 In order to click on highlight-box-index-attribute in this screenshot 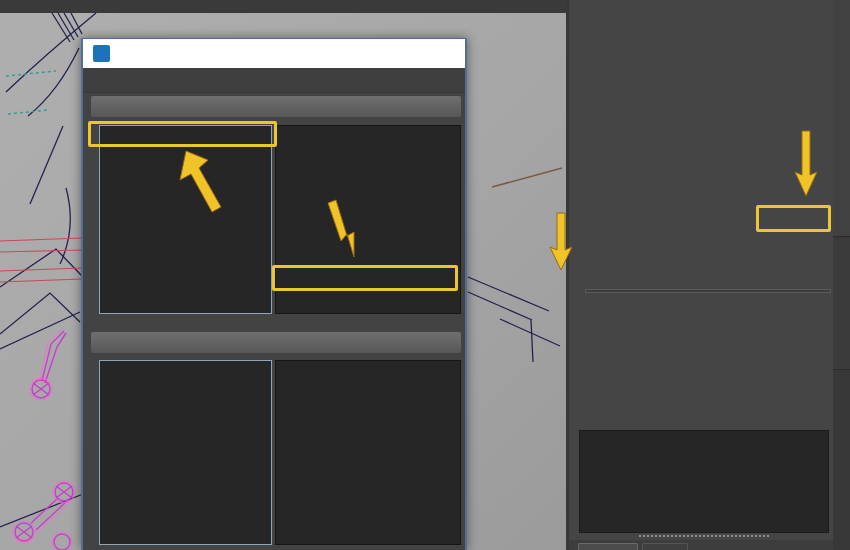, I will do `click(365, 278)`.